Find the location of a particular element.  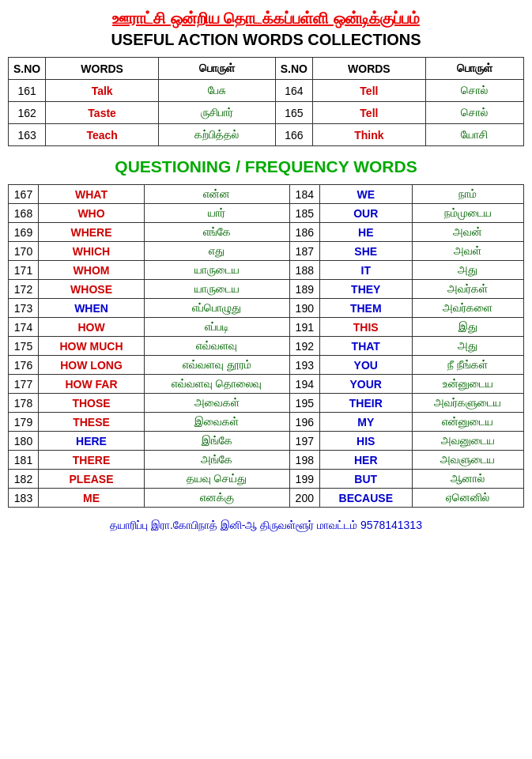

action-meaning-left: பேசு is located at coordinates (217, 91).